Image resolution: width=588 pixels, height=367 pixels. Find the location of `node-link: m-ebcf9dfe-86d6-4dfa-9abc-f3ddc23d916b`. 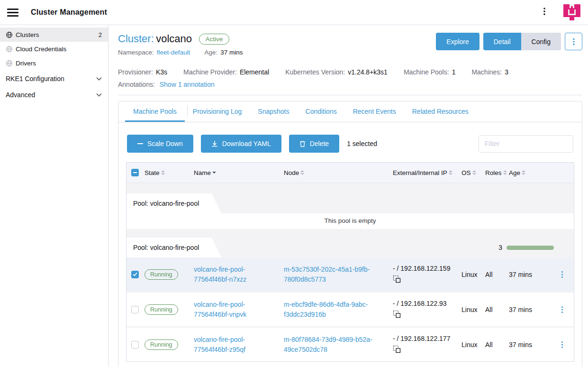

node-link: m-ebcf9dfe-86d6-4dfa-9abc-f3ddc23d916b is located at coordinates (331, 309).